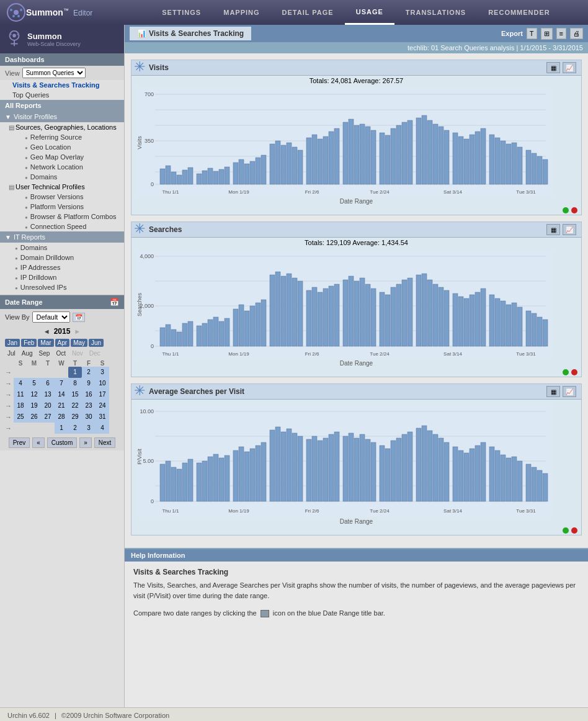  What do you see at coordinates (62, 127) in the screenshot?
I see `sources-geo-item: ▤ Sources, Geographies, Locations` at bounding box center [62, 127].